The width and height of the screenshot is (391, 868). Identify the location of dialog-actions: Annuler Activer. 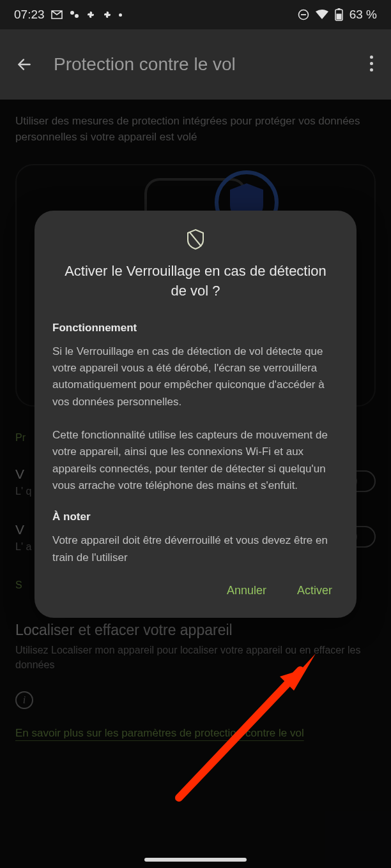
(195, 592).